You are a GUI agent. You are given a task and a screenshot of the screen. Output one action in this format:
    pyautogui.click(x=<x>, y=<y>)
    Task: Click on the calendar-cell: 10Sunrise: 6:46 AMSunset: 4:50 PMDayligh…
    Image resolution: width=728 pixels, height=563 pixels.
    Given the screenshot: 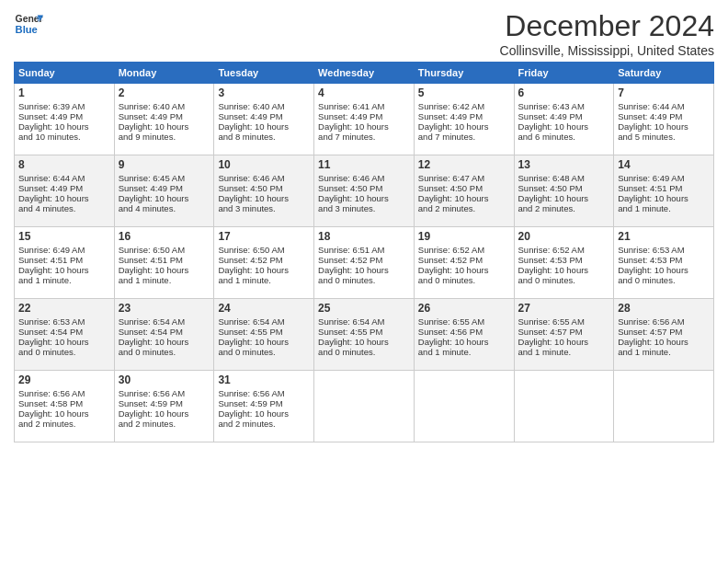 What is the action you would take?
    pyautogui.click(x=265, y=191)
    